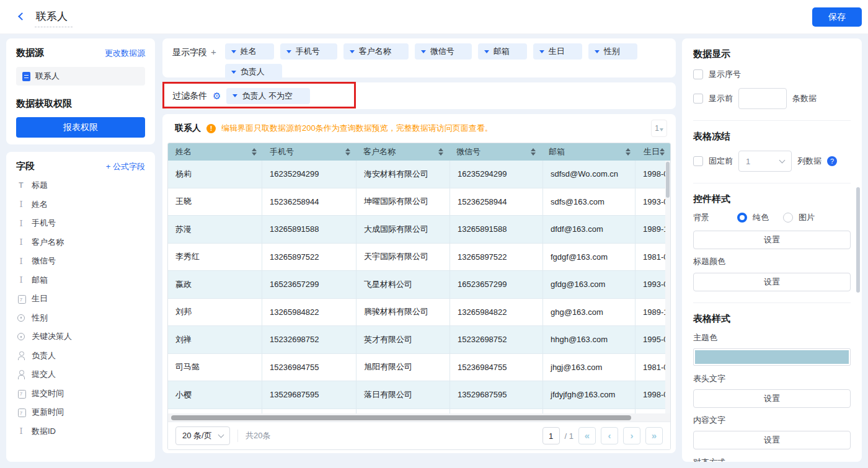  What do you see at coordinates (668, 180) in the screenshot?
I see `vertical-scrollbar-thumb` at bounding box center [668, 180].